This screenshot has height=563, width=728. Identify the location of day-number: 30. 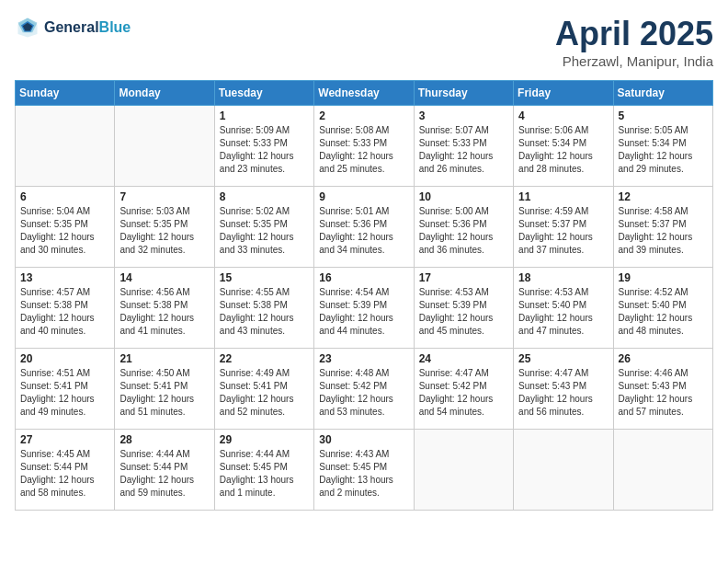
(364, 440).